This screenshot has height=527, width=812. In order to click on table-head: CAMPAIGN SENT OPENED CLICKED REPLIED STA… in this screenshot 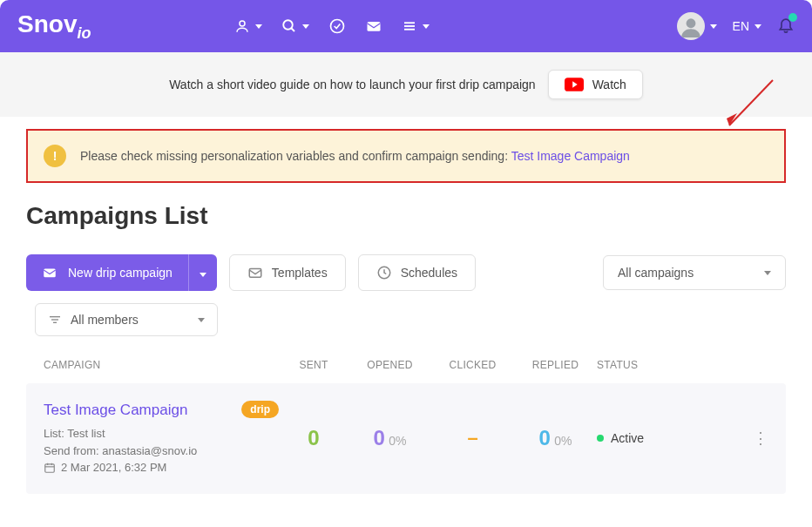, I will do `click(406, 371)`.